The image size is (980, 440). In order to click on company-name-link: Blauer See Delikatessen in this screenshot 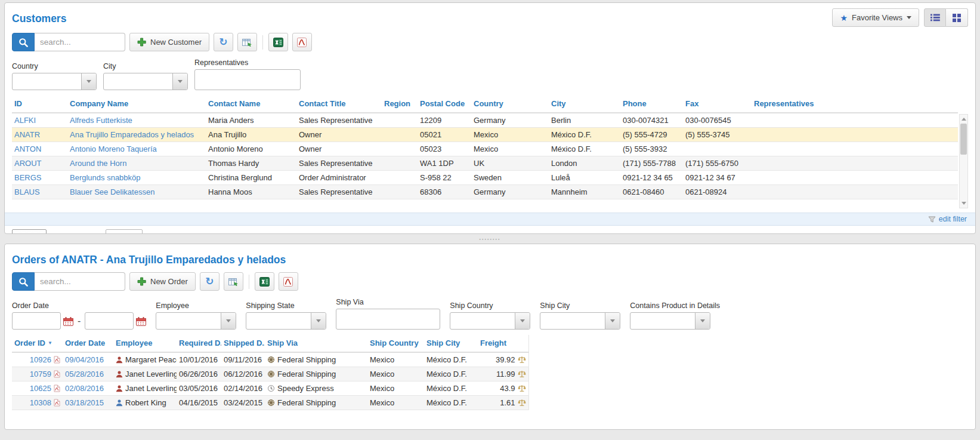, I will do `click(112, 192)`.